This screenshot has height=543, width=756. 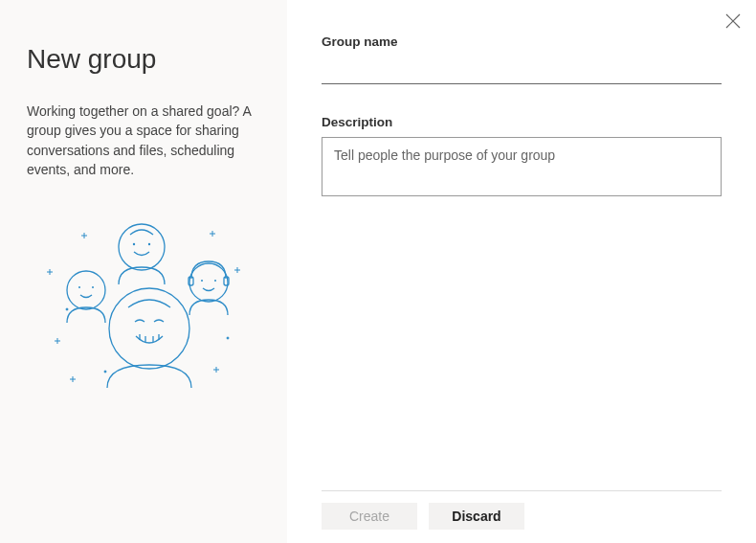 What do you see at coordinates (144, 59) in the screenshot?
I see `page-title: New group` at bounding box center [144, 59].